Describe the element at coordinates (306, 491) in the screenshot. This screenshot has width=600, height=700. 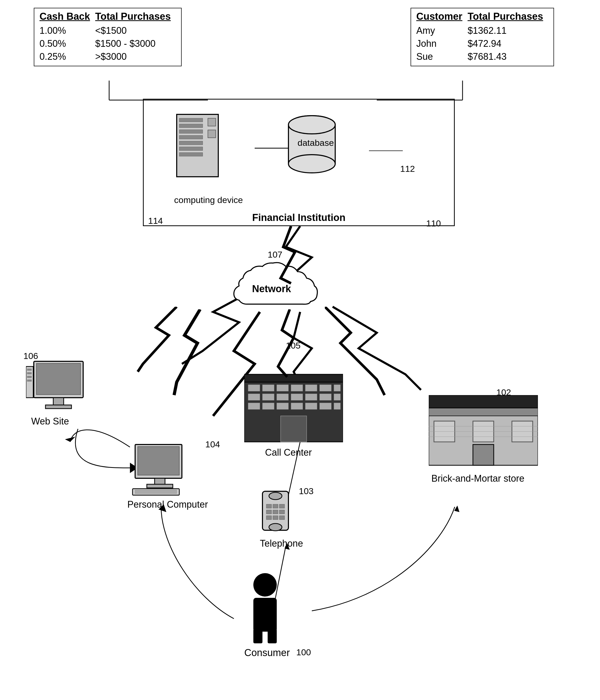
I see `ref-103: 103` at that location.